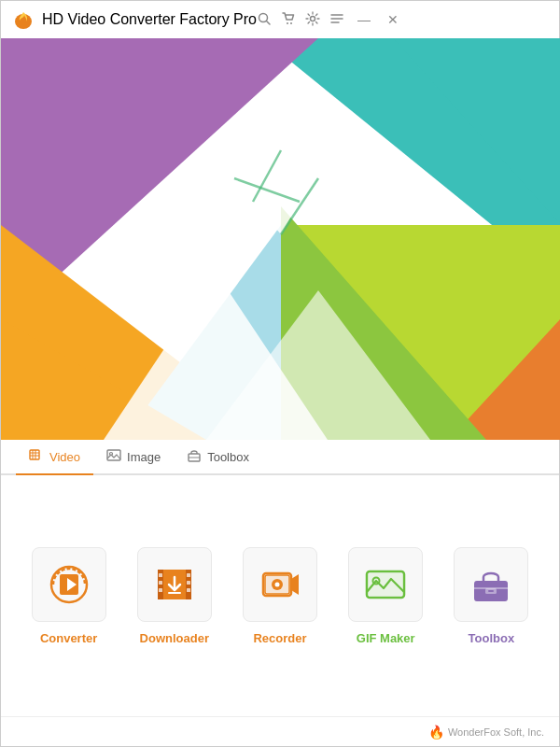 This screenshot has width=560, height=747. What do you see at coordinates (280, 596) in the screenshot?
I see `tool-recorder: Recorder` at bounding box center [280, 596].